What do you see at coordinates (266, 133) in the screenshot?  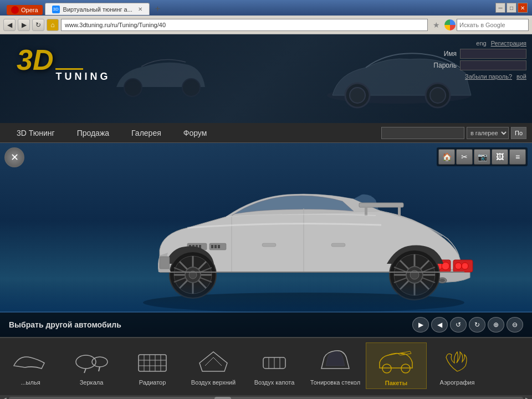 I see `site-navigation: 3D Тюнинг Продажа Галерея Форум в галере…` at bounding box center [266, 133].